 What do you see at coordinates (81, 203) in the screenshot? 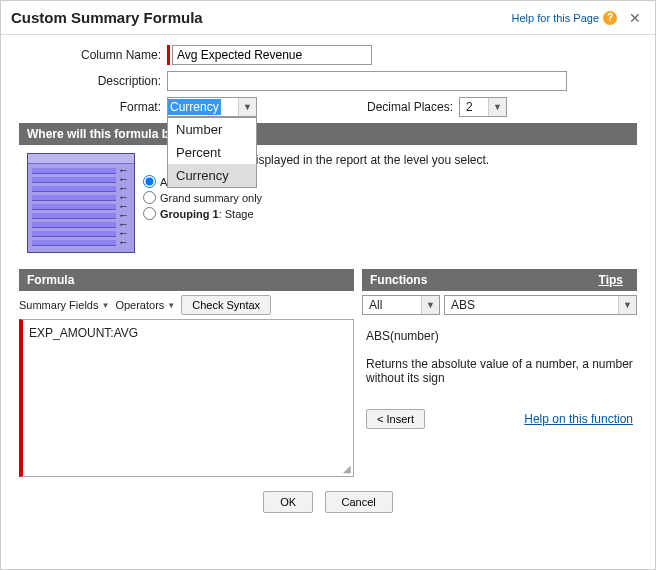
I see `formula-location-diagram: ←←← ←←← ←←←` at bounding box center [81, 203].